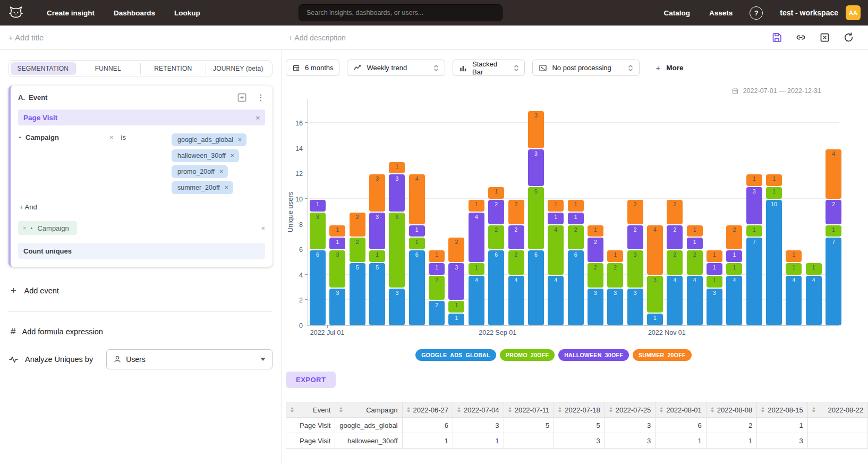 Image resolution: width=868 pixels, height=464 pixels. I want to click on stacked-bar: 3221, so click(595, 275).